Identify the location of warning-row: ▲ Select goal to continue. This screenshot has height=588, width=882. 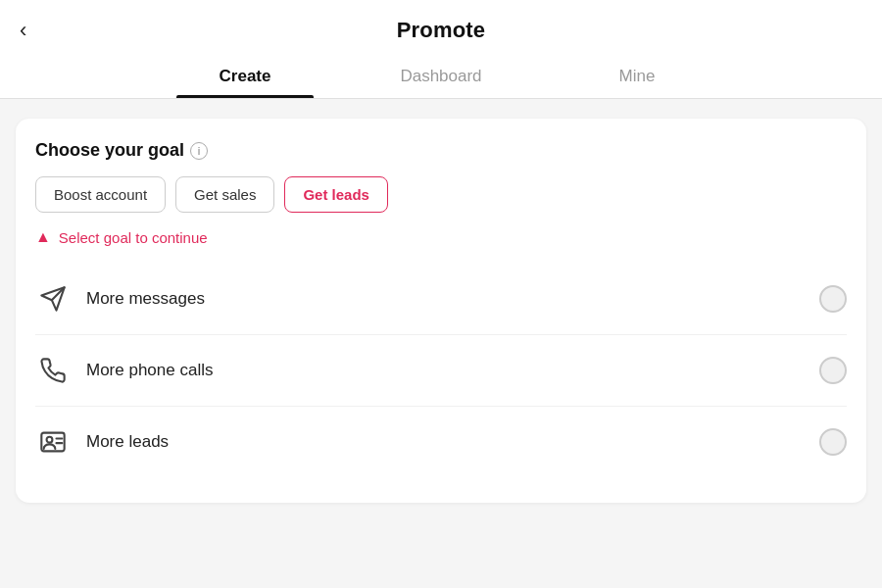
(441, 237).